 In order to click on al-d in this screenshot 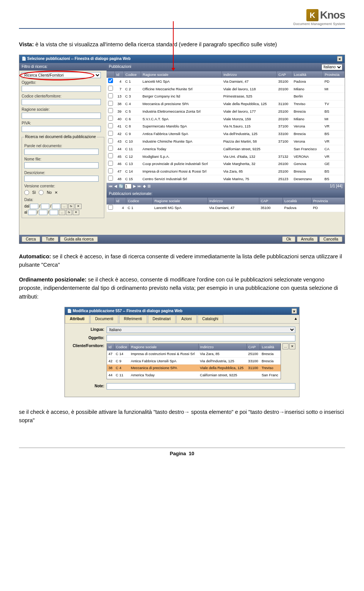, I will do `click(32, 212)`.